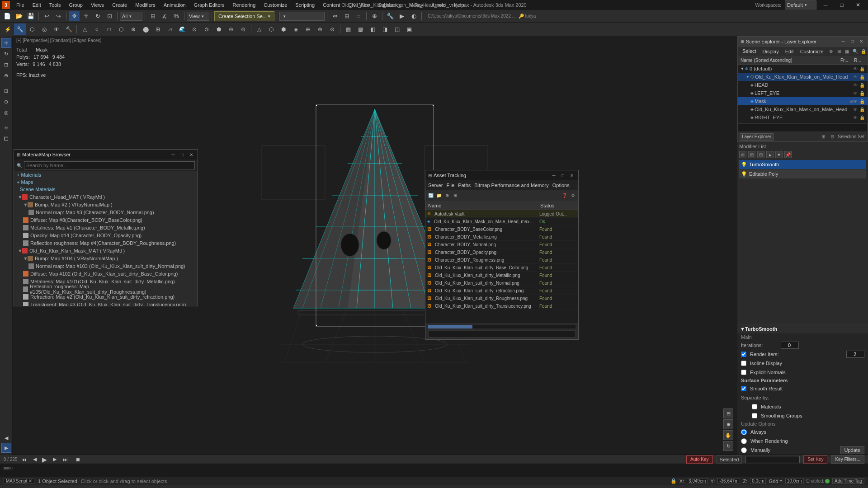 The width and height of the screenshot is (868, 488). What do you see at coordinates (853, 450) in the screenshot?
I see `ts-update-btn: Update` at bounding box center [853, 450].